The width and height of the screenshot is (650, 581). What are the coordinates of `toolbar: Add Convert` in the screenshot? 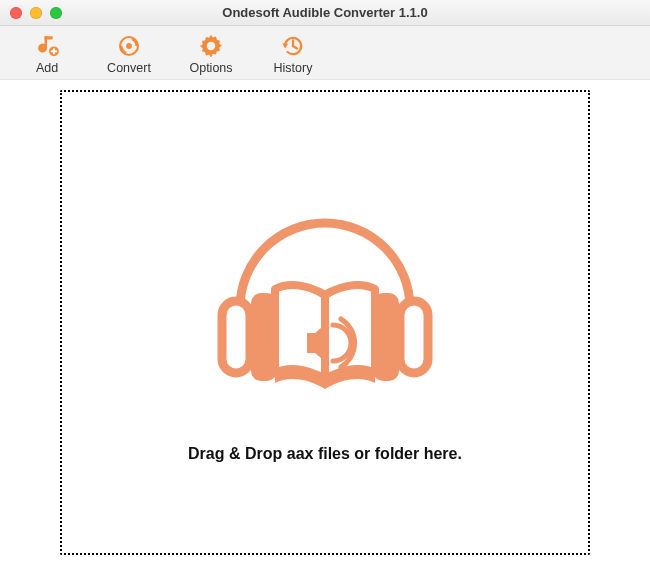 It's located at (325, 53).